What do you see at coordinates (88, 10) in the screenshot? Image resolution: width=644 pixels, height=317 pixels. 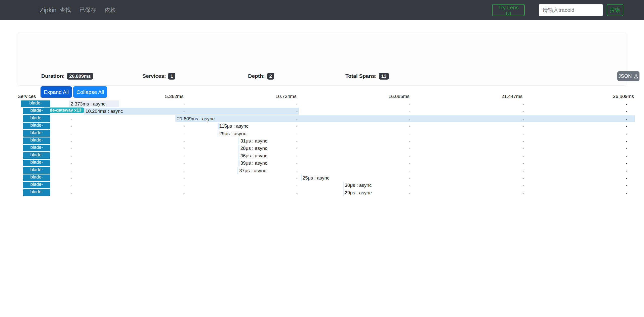 I see `nav-links: 查找 已保存 依赖` at bounding box center [88, 10].